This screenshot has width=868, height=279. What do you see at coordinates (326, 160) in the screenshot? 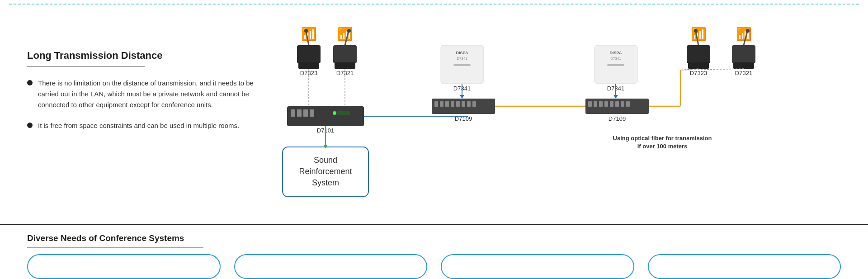
I see `svg-text: Sound` at bounding box center [326, 160].